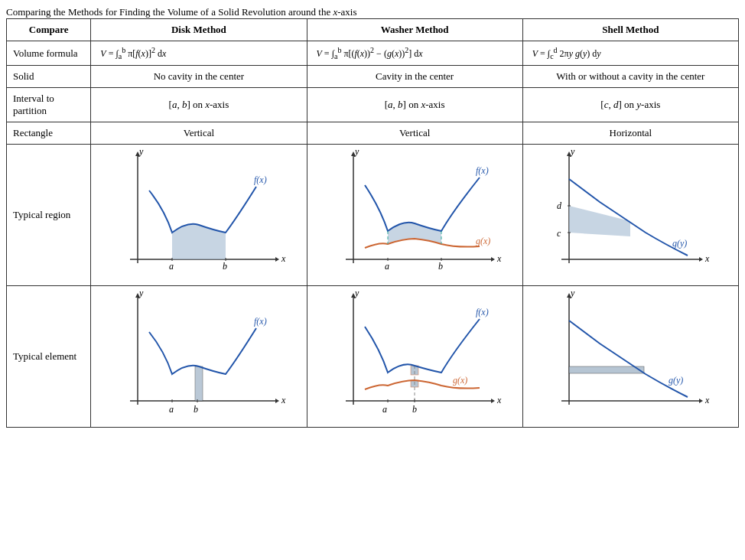  What do you see at coordinates (199, 357) in the screenshot?
I see `disk-typical-element-graph: x y f(x) a b` at bounding box center [199, 357].